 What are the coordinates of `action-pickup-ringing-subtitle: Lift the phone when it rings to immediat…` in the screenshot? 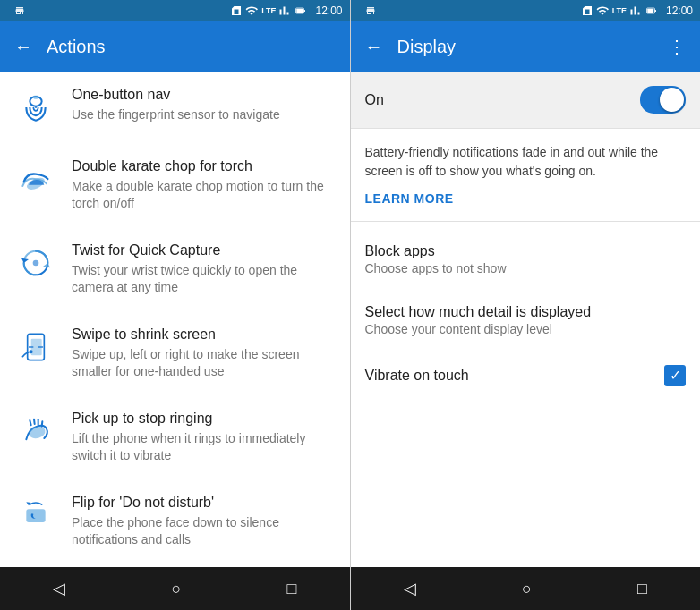 It's located at (204, 447).